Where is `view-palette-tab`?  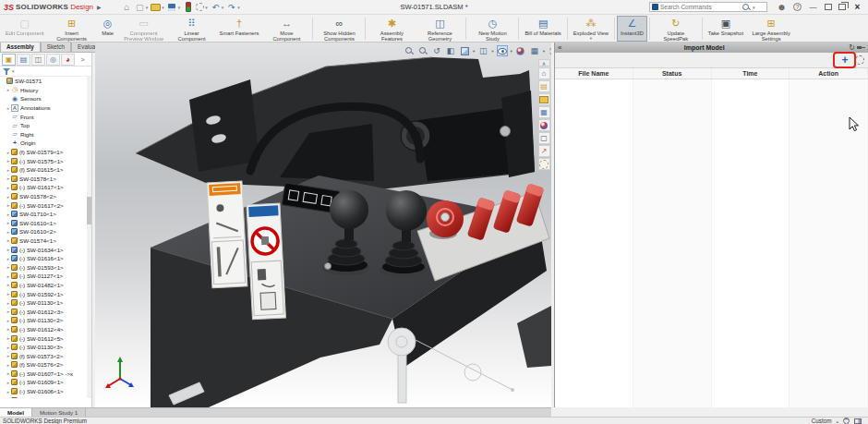 view-palette-tab is located at coordinates (545, 113).